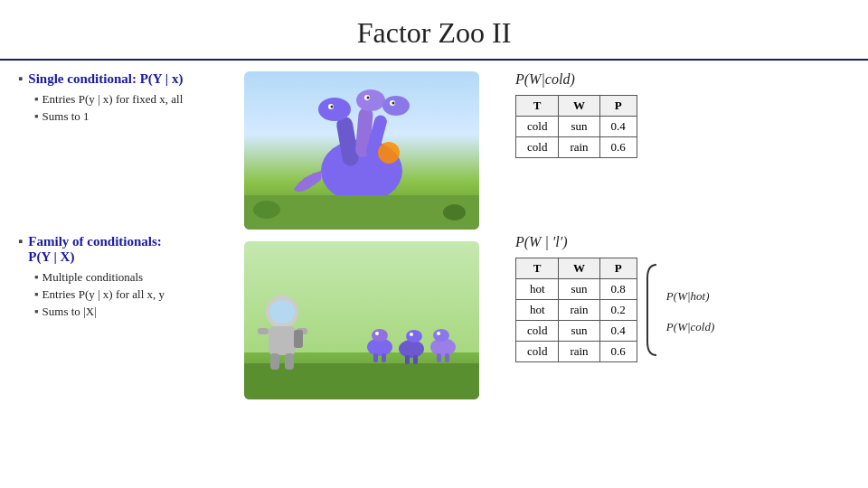  I want to click on top-section-title: ▪ Single conditional: P(Y | x), so click(127, 80).